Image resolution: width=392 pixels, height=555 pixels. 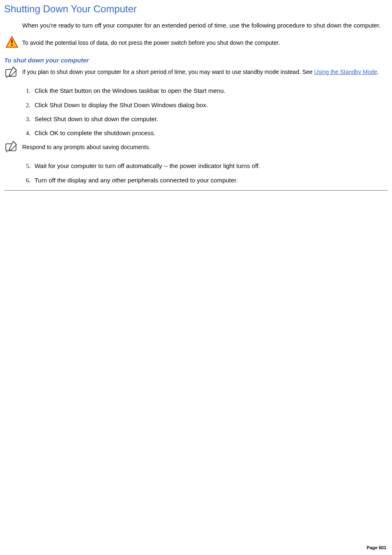 I want to click on note-text-1: If you plan to shut down your computer f…, so click(x=201, y=72).